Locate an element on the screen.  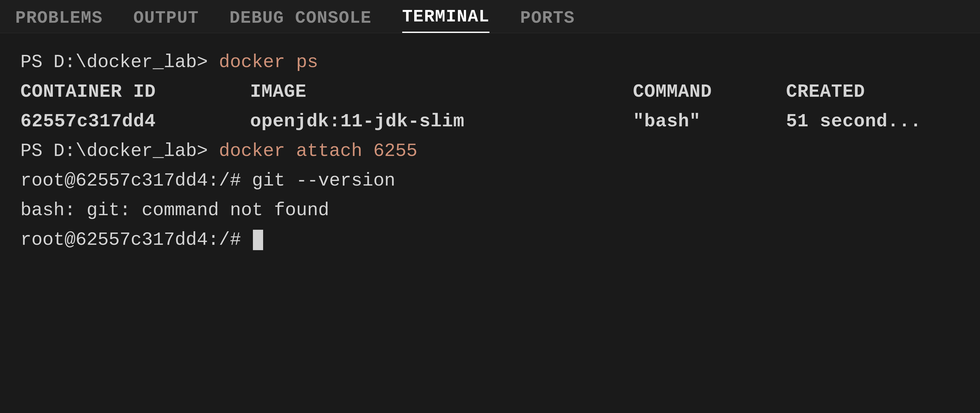
terminal-line-1: PS D:\docker_lab> docker ps is located at coordinates (490, 62).